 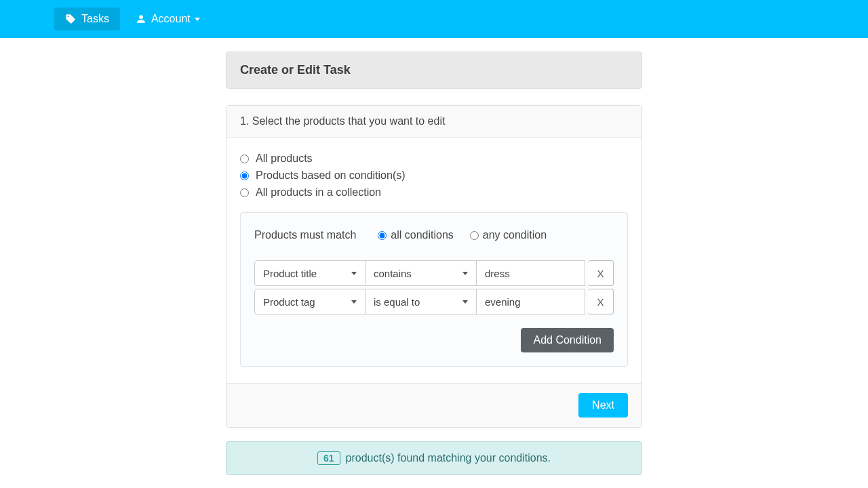 What do you see at coordinates (319, 192) in the screenshot?
I see `radio-label-collection: All products in a collection` at bounding box center [319, 192].